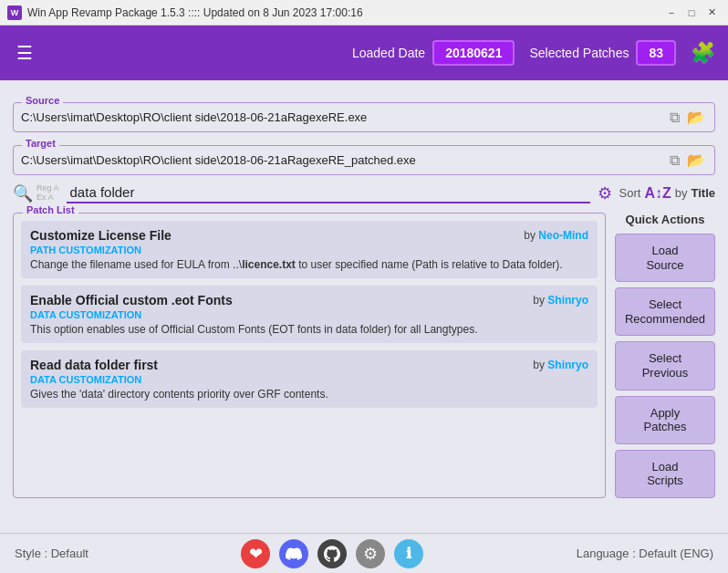  Describe the element at coordinates (42, 100) in the screenshot. I see `source-label: Source` at that location.